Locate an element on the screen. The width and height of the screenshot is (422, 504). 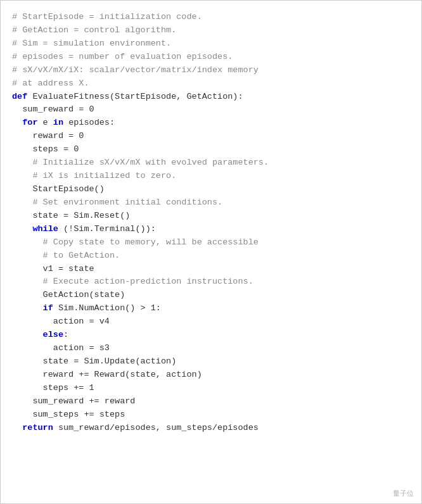
code-line: while (!Sim.Terminal()): is located at coordinates (211, 229).